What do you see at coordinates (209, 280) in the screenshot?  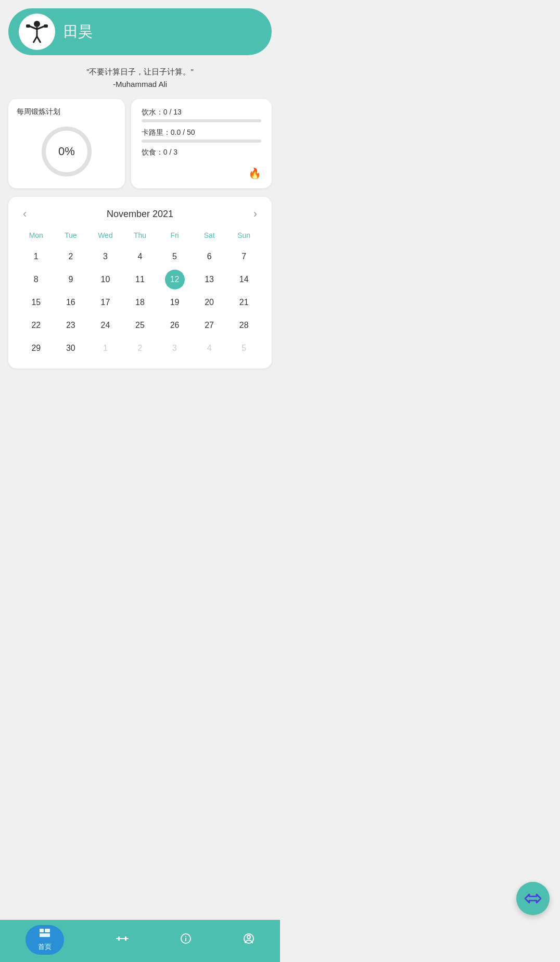 I see `calendar-day: 13` at bounding box center [209, 280].